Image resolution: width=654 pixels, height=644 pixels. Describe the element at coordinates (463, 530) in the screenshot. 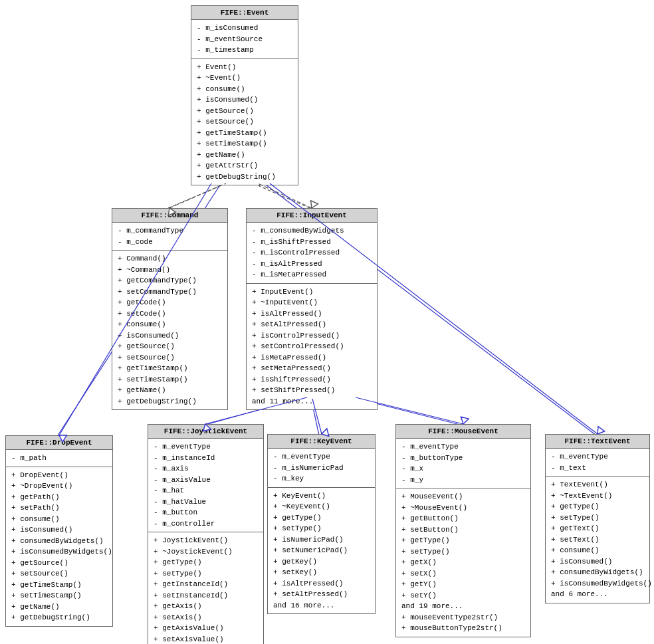

I see `mouseevent-box: FIFE::MouseEvent - m_eventType - m_butto…` at that location.